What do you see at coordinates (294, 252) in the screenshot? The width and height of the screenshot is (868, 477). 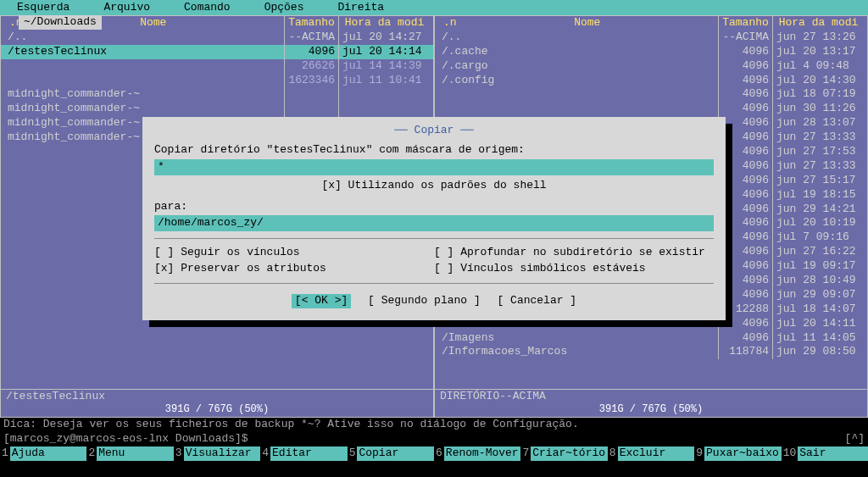 I see `follow-links-checkbox: [ ] Seguir os vínculos` at bounding box center [294, 252].